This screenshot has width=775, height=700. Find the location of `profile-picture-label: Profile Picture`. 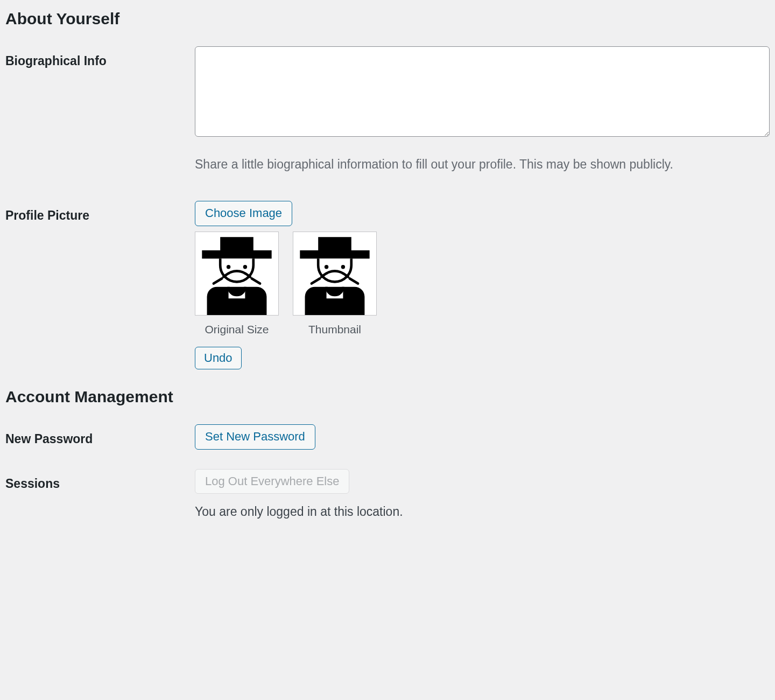

profile-picture-label: Profile Picture is located at coordinates (100, 212).